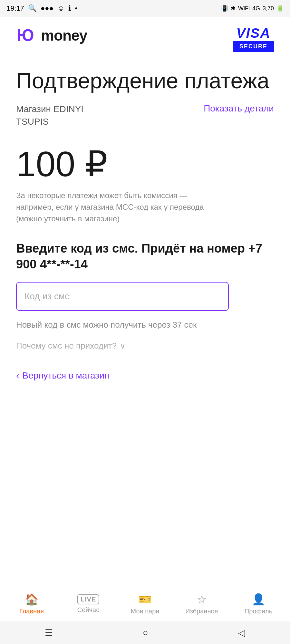  Describe the element at coordinates (145, 115) in the screenshot. I see `store-info-row: Магазин EDINYITSUPIS Показать детали` at that location.